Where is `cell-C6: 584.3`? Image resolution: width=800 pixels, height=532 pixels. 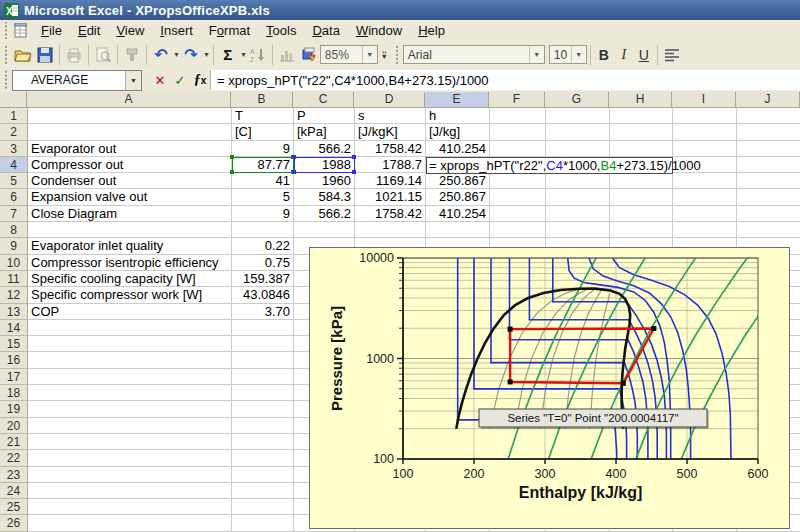
cell-C6: 584.3 is located at coordinates (324, 197).